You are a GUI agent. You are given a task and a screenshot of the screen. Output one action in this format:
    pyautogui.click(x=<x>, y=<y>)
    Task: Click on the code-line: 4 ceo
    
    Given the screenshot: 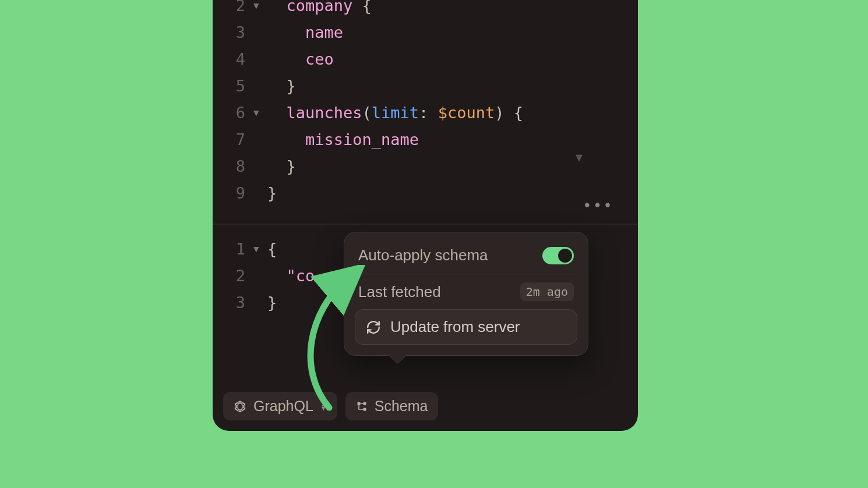 What is the action you would take?
    pyautogui.click(x=425, y=59)
    